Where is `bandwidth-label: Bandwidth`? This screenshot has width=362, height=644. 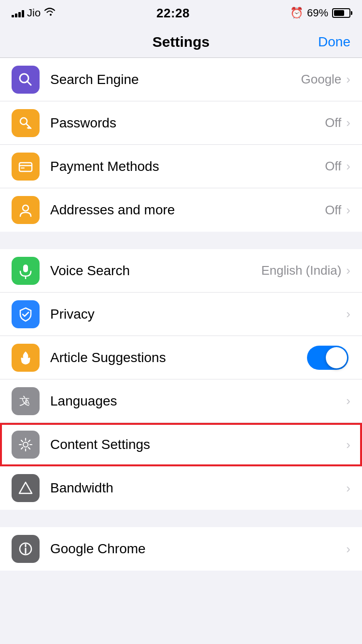
bandwidth-label: Bandwidth is located at coordinates (196, 488).